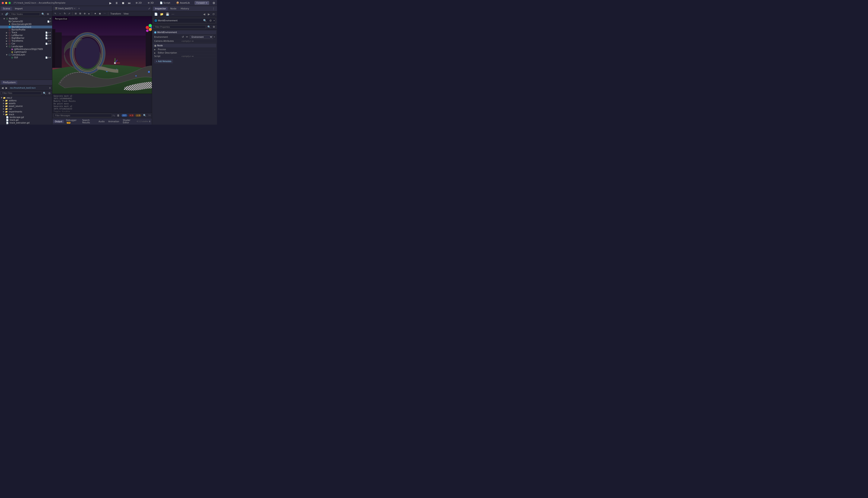 The width and height of the screenshot is (868, 498). I want to click on tree-item-canvaslayer: ▼ □ CanvasLayer, so click(26, 55).